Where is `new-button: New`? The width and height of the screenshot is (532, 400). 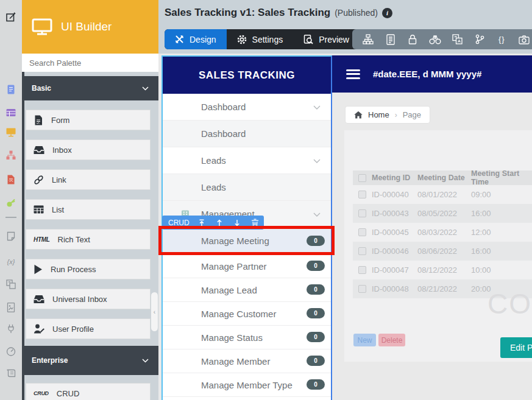
new-button: New is located at coordinates (364, 340).